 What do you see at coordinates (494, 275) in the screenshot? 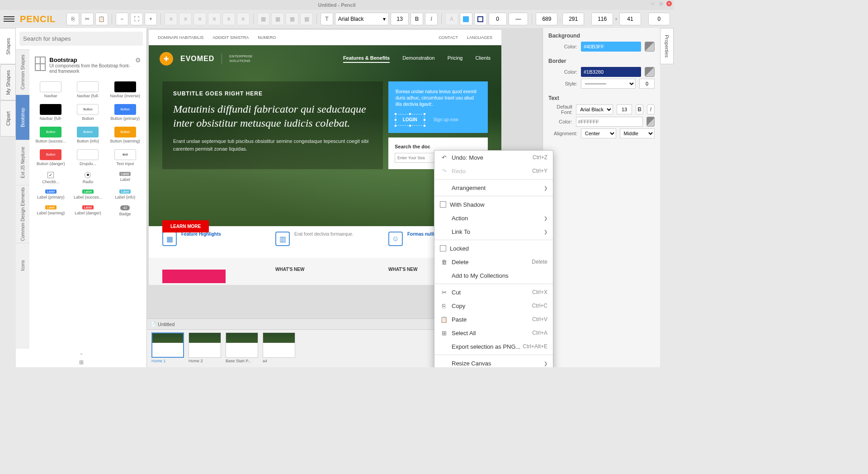
I see `context-menu-item: Add to My Collections` at bounding box center [494, 275].